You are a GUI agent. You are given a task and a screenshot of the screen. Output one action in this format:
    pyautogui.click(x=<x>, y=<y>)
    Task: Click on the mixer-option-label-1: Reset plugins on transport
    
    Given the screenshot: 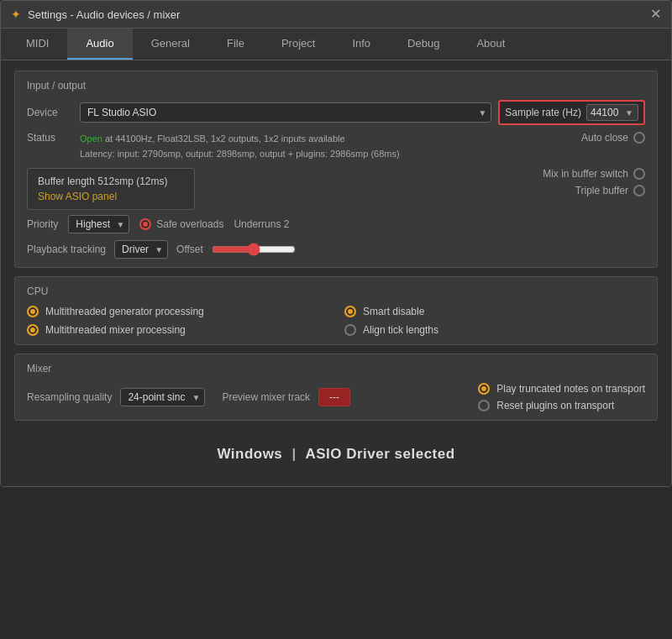 What is the action you would take?
    pyautogui.click(x=555, y=406)
    